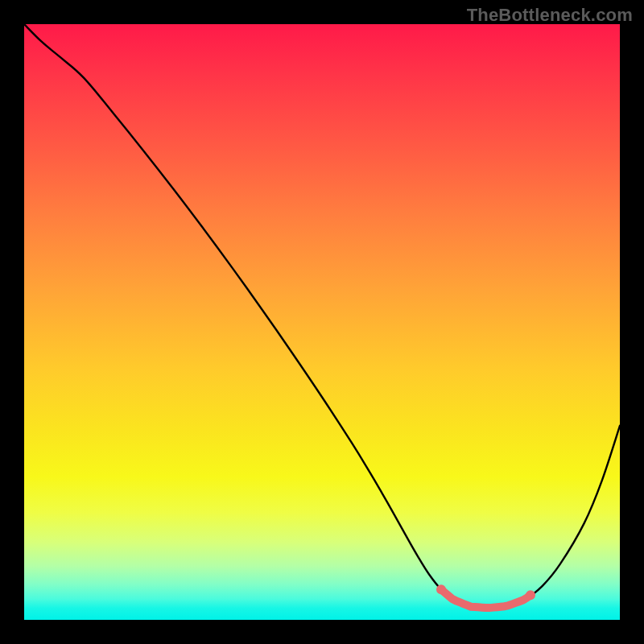  I want to click on optimal-end-dot, so click(530, 595).